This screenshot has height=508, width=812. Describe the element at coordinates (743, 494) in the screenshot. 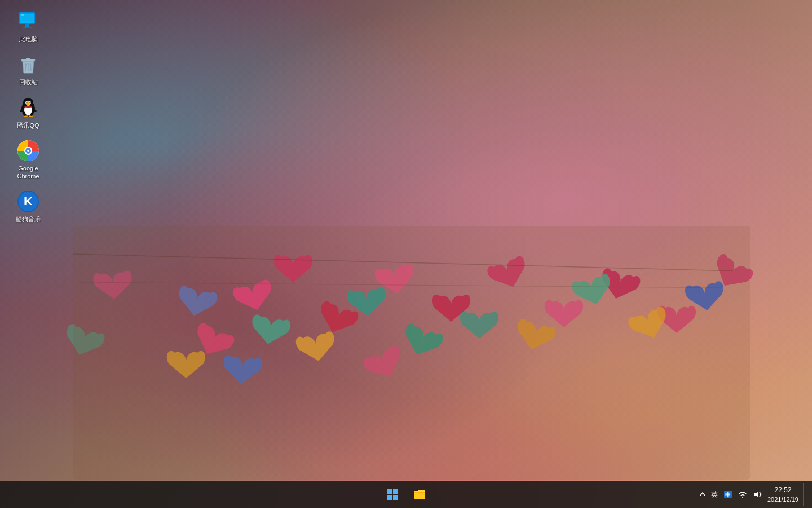

I see `network-button` at that location.